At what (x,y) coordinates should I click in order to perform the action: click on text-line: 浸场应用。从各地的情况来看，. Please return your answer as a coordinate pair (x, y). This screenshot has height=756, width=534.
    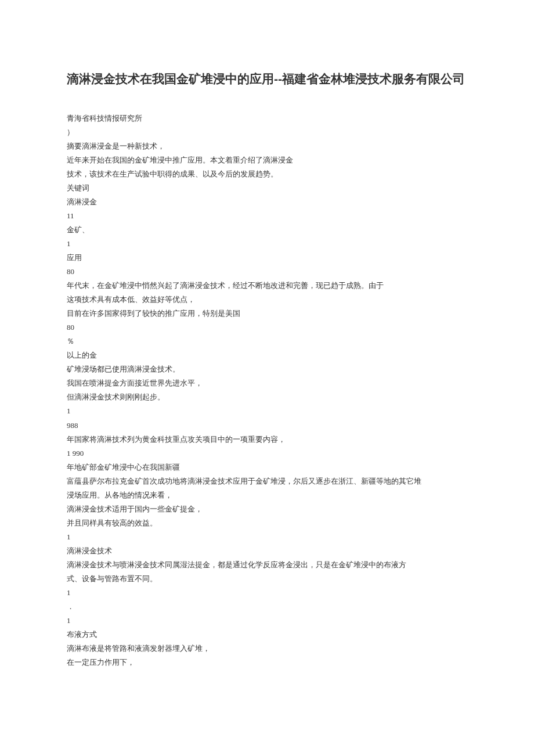
    Looking at the image, I should click on (267, 495).